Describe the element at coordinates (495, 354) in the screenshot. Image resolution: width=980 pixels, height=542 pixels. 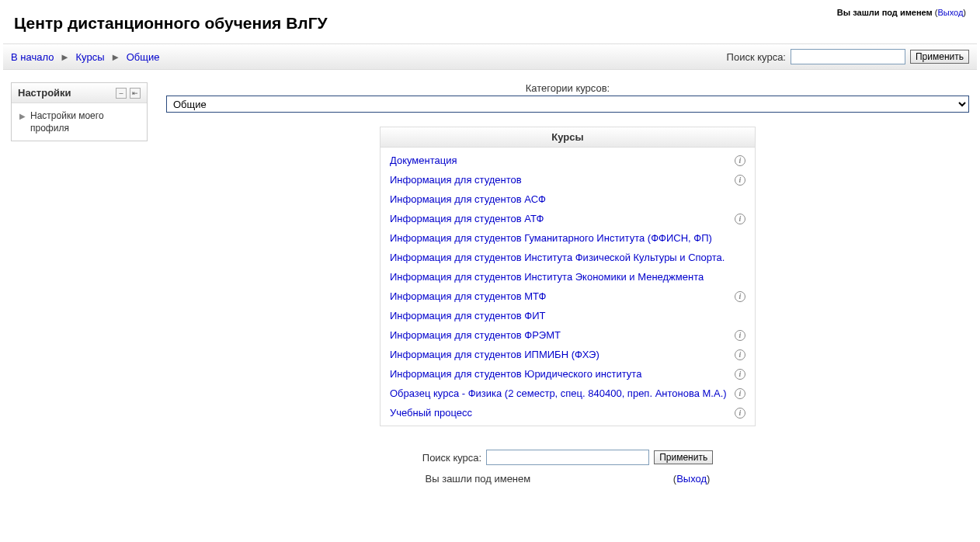
I see `course-link: Информация для студентов ИПМИБН (ФХЭ)` at that location.